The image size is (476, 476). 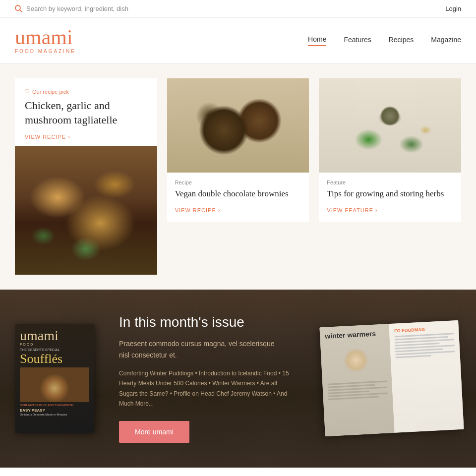 What do you see at coordinates (357, 381) in the screenshot?
I see `open-mag-left-page: winter warmers` at bounding box center [357, 381].